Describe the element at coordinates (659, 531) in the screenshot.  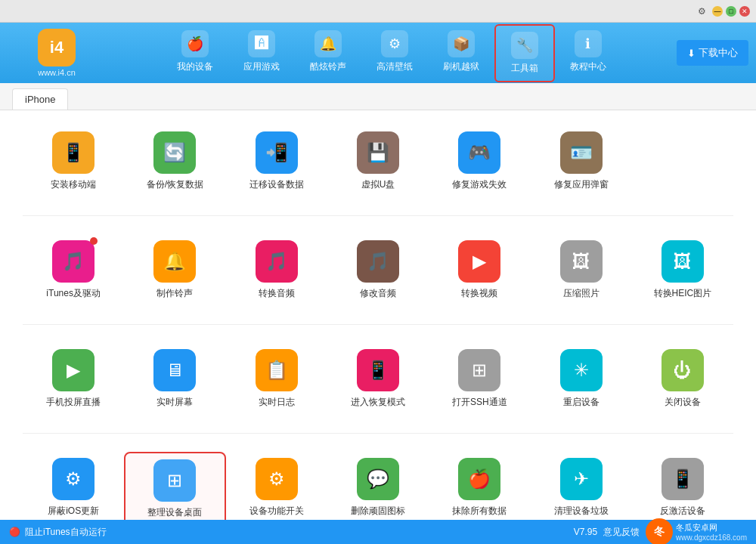
I see `watermark-logo: 冬` at that location.